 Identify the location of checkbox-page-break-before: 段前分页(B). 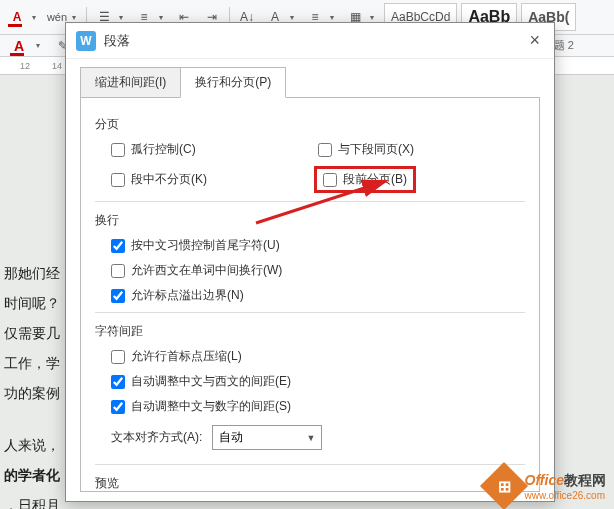
(365, 180).